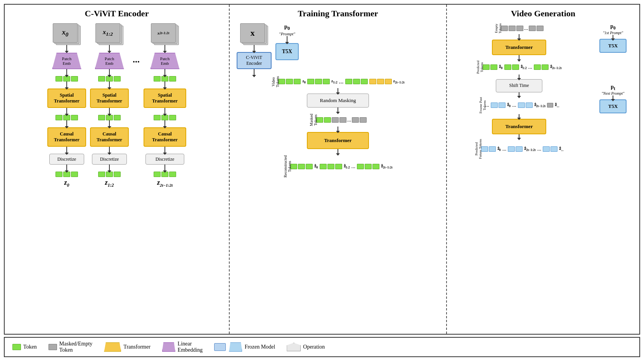 This screenshot has height=361, width=644. Describe the element at coordinates (109, 159) in the screenshot. I see `discretize-1: Discretize` at that location.